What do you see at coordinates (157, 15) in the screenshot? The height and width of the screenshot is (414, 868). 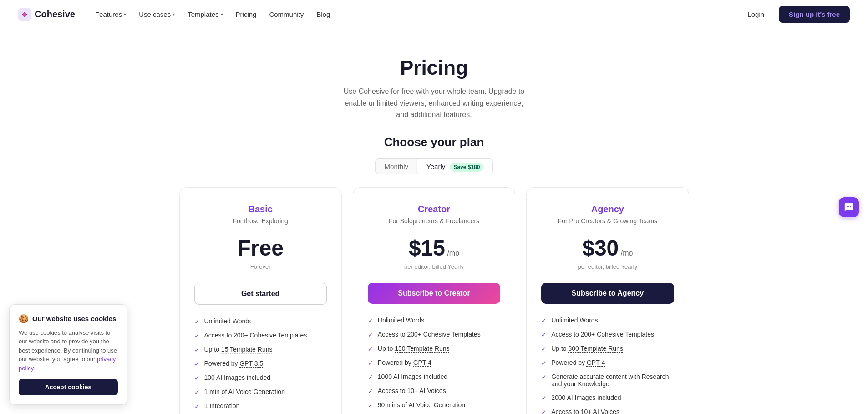 I see `nav-use-cases: Use cases ▾` at bounding box center [157, 15].